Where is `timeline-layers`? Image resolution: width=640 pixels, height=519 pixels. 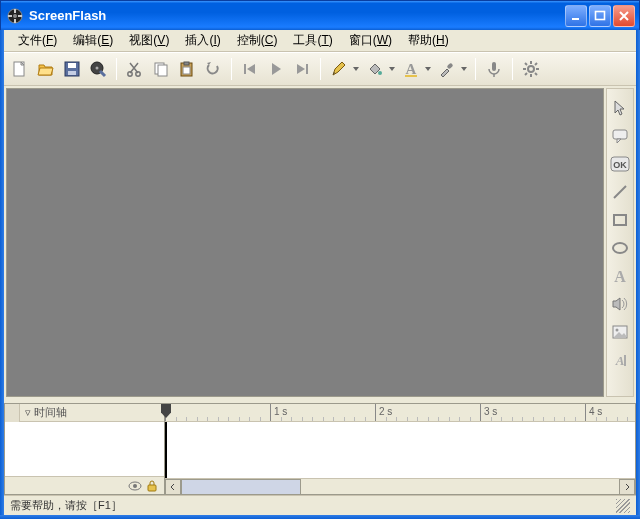 timeline-layers is located at coordinates (84, 449).